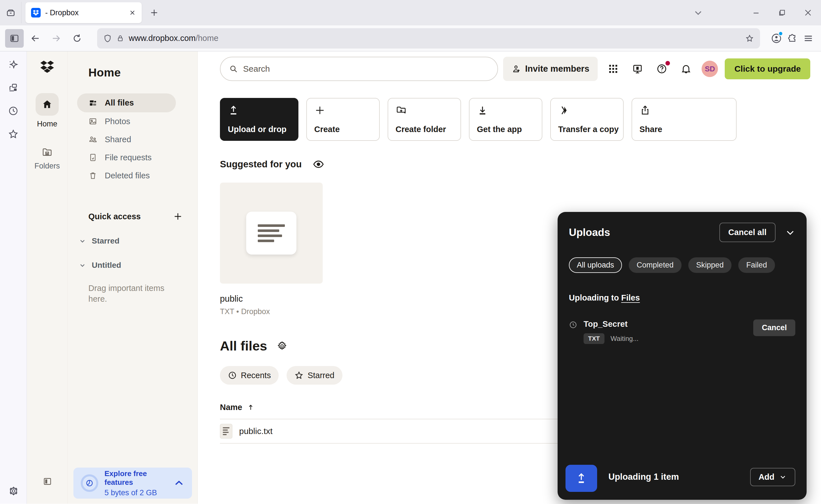 The image size is (821, 504). I want to click on invite-members-button: Invite members, so click(550, 69).